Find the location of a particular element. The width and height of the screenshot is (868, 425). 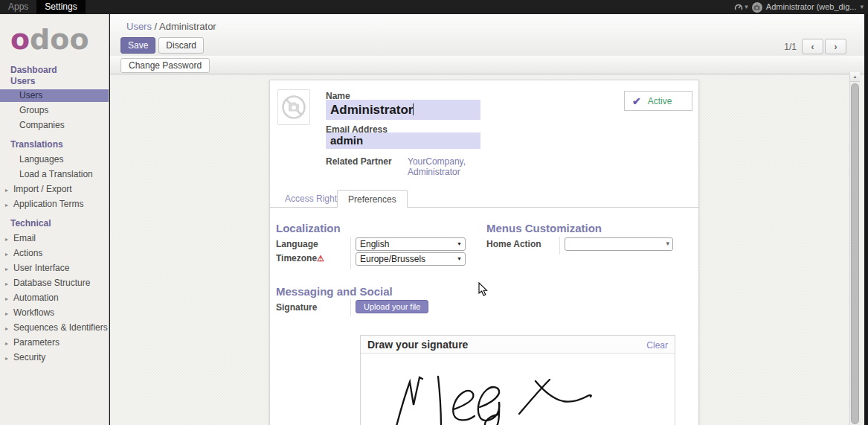

sidebar-item-users: Users is located at coordinates (54, 95).